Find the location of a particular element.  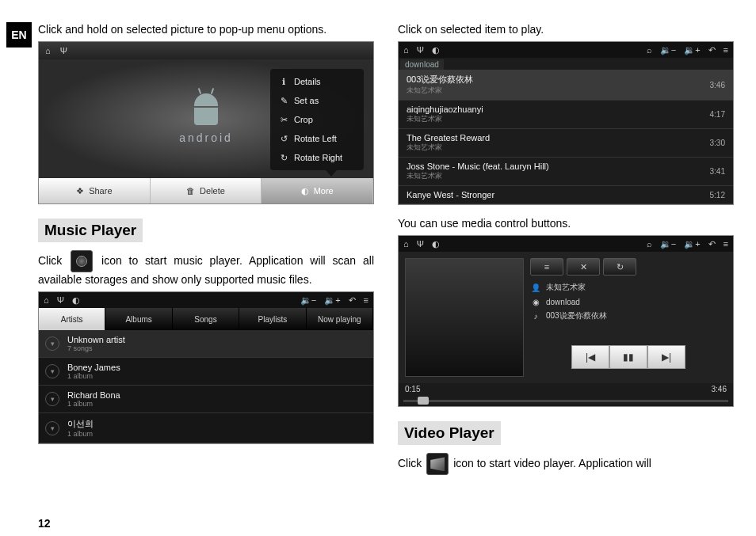

tab-albums: Albums is located at coordinates (139, 319).